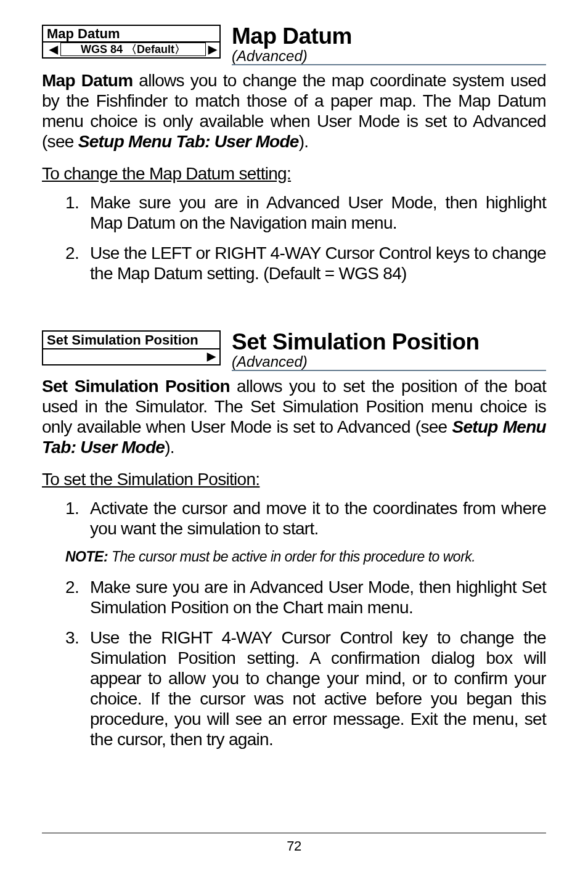 The height and width of the screenshot is (882, 588). What do you see at coordinates (389, 36) in the screenshot?
I see `map-datum-title: Map Datum` at bounding box center [389, 36].